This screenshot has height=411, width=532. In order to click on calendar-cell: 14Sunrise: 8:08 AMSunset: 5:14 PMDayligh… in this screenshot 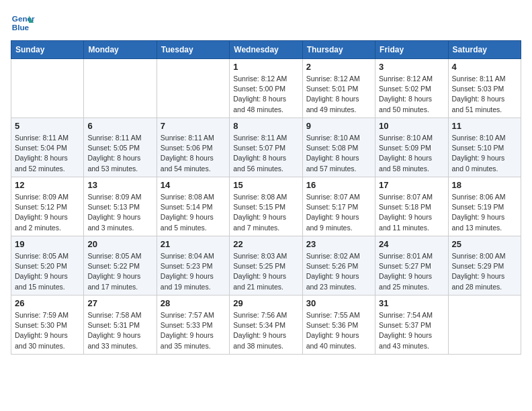, I will do `click(193, 207)`.